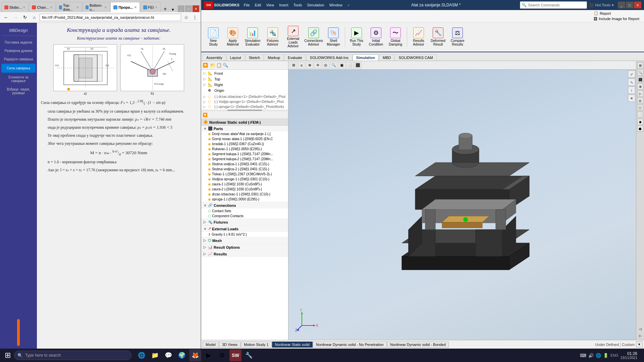 Image resolution: width=644 pixels, height=362 pixels. Describe the element at coordinates (125, 7) in the screenshot. I see `browser-tab-active: Прора... ✕` at that location.